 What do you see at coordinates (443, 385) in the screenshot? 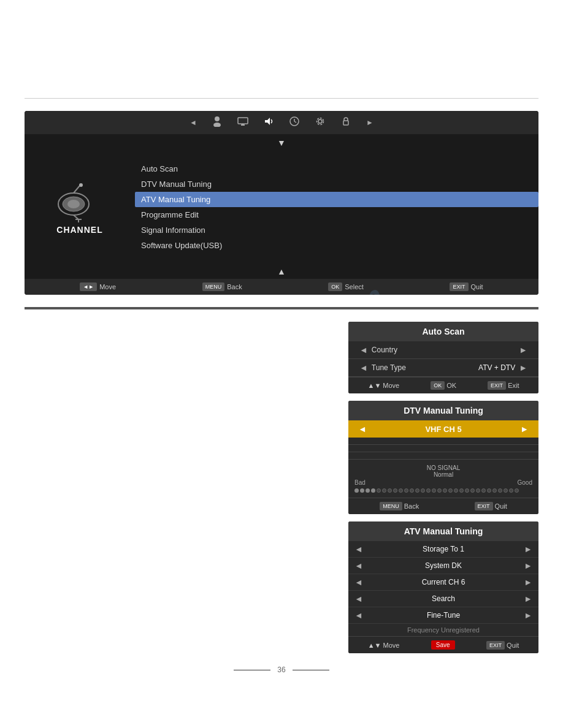
I see `auto-scan-ok: OK OK` at bounding box center [443, 385].